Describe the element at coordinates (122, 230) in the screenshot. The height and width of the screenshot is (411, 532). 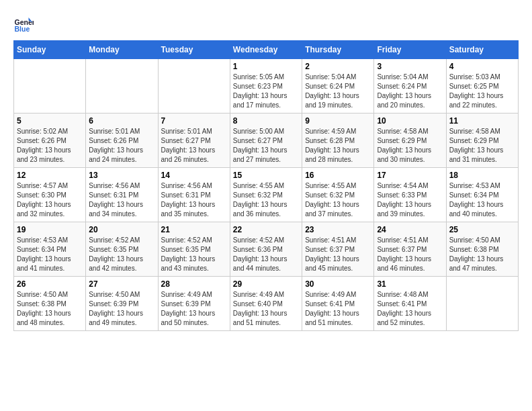
I see `day-number: 20` at that location.